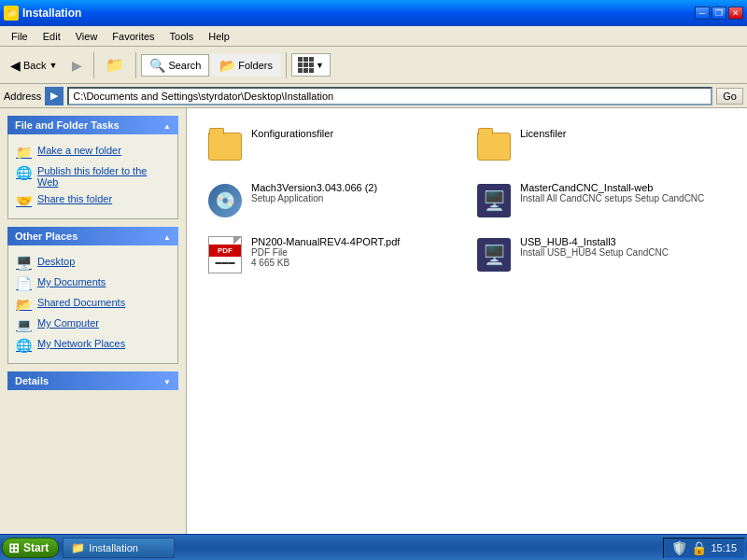 This screenshot has width=747, height=560. Describe the element at coordinates (24, 304) in the screenshot. I see `shared-documents-icon: 📂` at that location.